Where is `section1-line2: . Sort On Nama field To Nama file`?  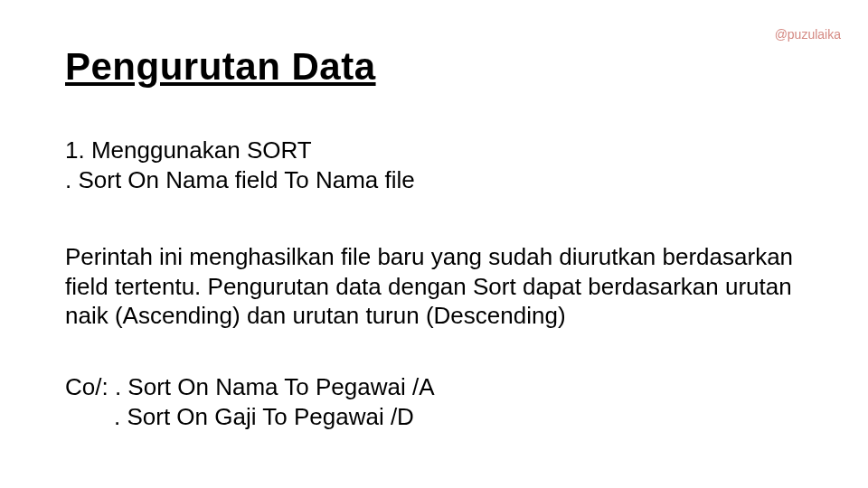
section1-line2: . Sort On Nama field To Nama file is located at coordinates (434, 181).